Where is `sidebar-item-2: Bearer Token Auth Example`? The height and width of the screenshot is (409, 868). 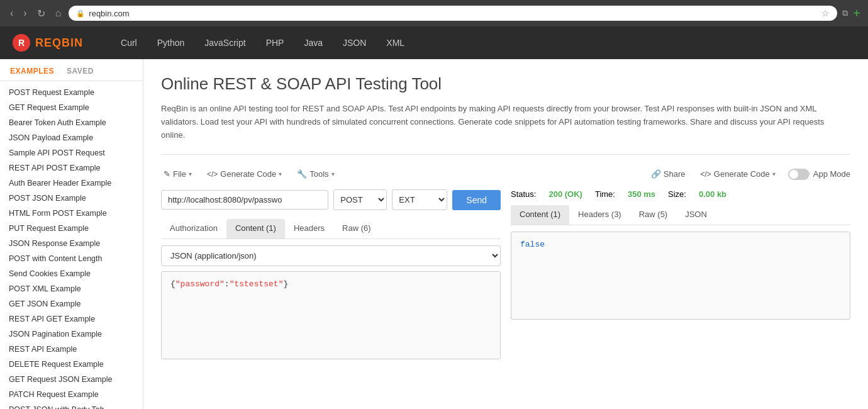
sidebar-item-2: Bearer Token Auth Example is located at coordinates (72, 123).